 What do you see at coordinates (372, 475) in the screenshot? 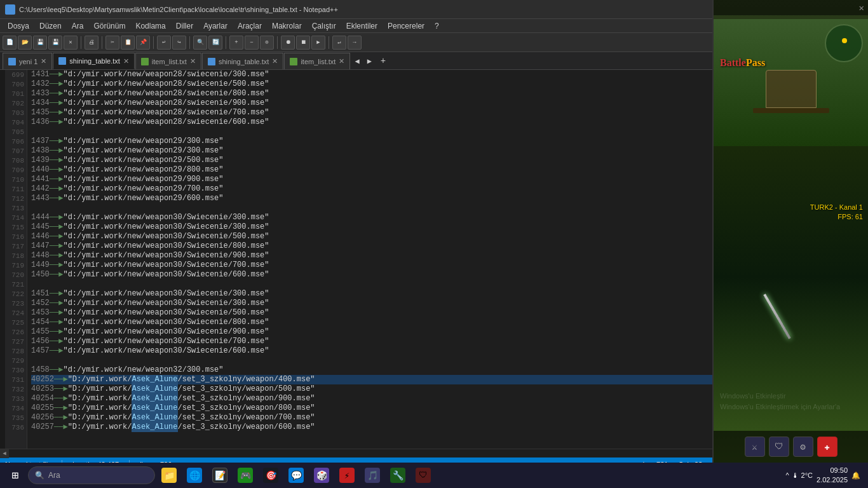
I see `app7-icon: 🎵` at bounding box center [372, 475].